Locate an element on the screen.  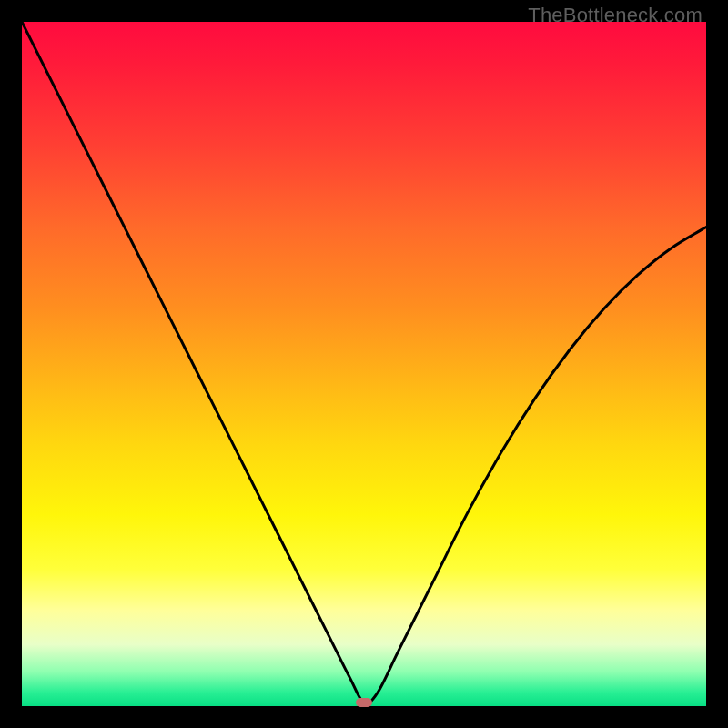
minimum-marker is located at coordinates (364, 703).